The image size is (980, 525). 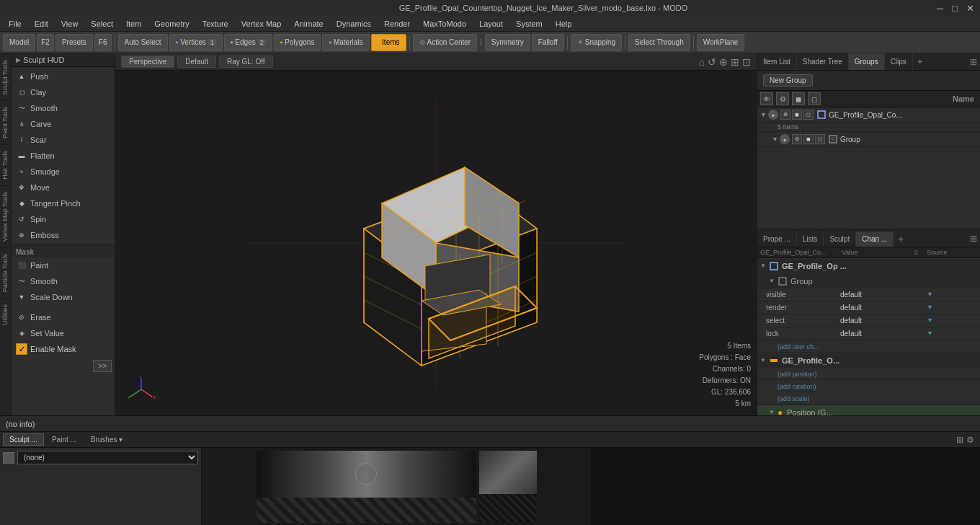 I want to click on ge-profile-op-section: ▼ GE_Profile_Op ..., so click(x=869, y=265).